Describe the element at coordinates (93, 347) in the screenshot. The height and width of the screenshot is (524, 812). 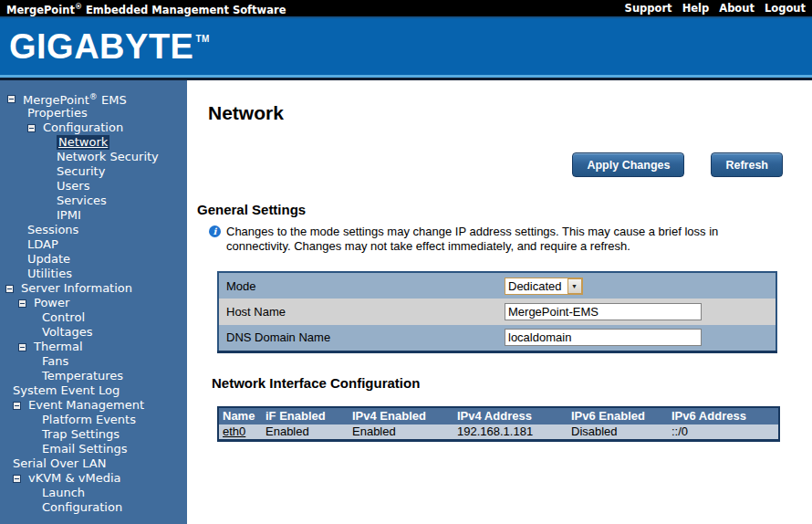
I see `sidebar-item-thermal: Thermal` at that location.